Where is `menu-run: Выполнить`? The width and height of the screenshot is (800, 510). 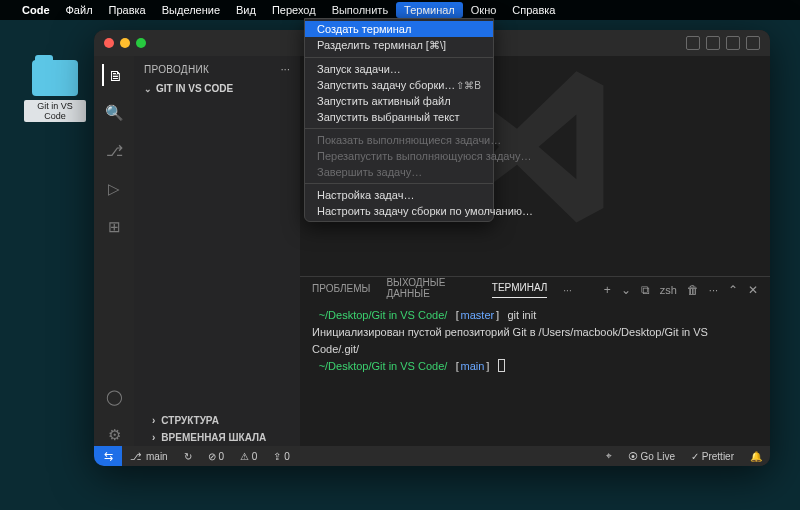 menu-run: Выполнить is located at coordinates (360, 10).